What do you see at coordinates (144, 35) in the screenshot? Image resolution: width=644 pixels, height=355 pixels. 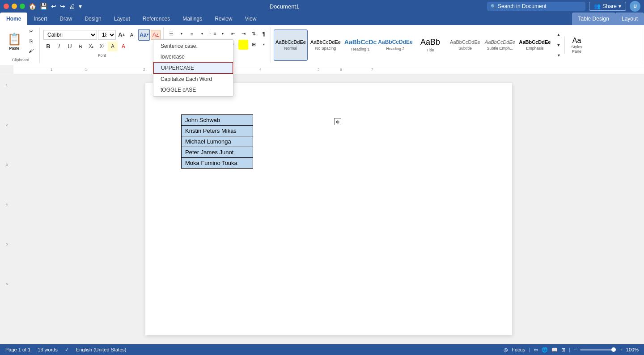 I see `change-case-button: Aa▾` at bounding box center [144, 35].